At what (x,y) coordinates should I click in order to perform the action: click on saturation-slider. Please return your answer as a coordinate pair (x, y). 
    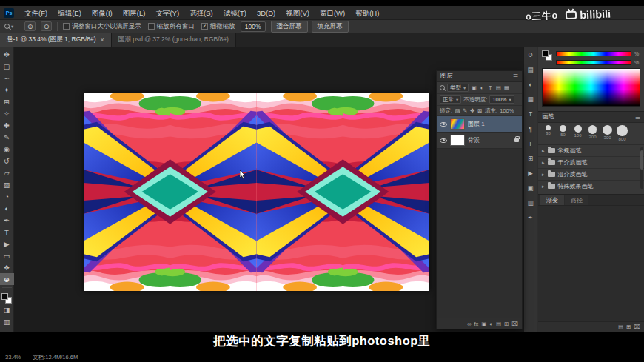
    Looking at the image, I should click on (594, 62).